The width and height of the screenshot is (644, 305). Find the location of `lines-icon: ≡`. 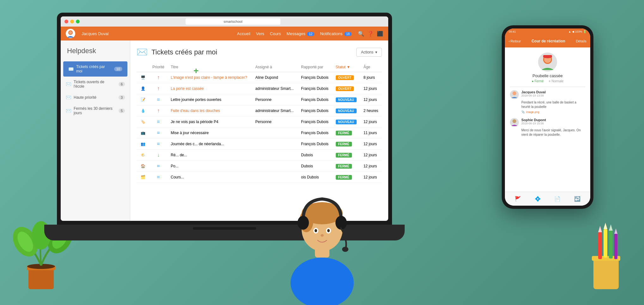

lines-icon: ≡ is located at coordinates (550, 81).